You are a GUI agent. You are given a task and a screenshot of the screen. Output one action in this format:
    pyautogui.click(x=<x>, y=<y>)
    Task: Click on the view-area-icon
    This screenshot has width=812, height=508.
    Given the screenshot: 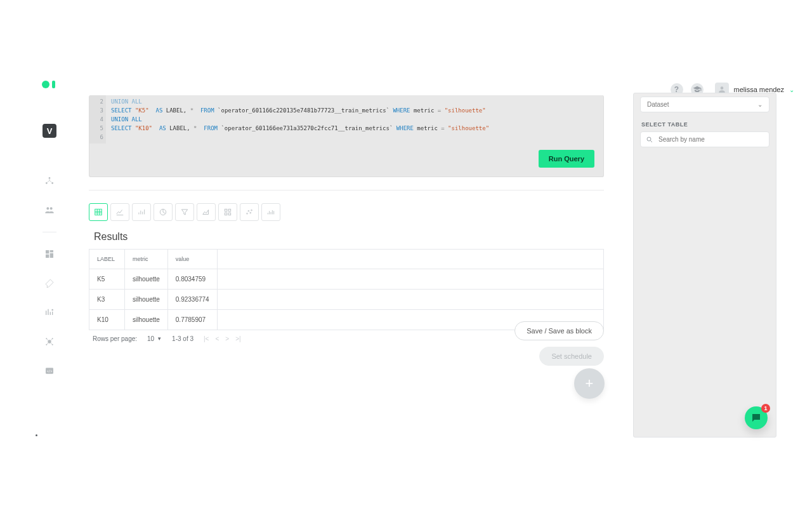 What is the action you would take?
    pyautogui.click(x=206, y=212)
    